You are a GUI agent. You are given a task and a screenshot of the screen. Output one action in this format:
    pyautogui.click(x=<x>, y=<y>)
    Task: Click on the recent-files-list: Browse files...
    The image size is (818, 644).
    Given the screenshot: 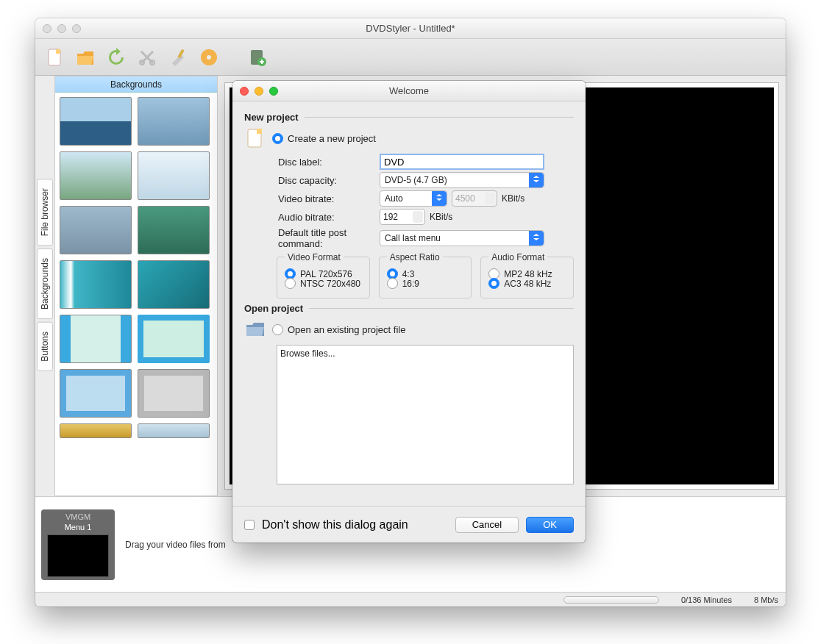 What is the action you would take?
    pyautogui.click(x=425, y=415)
    